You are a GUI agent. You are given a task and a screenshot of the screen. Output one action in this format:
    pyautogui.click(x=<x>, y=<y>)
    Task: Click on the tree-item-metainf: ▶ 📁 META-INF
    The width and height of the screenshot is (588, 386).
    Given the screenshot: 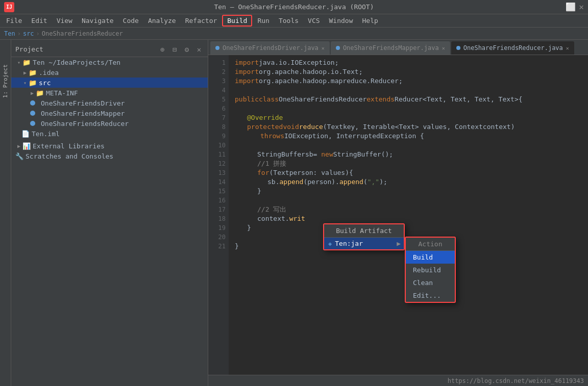 What is the action you would take?
    pyautogui.click(x=109, y=93)
    